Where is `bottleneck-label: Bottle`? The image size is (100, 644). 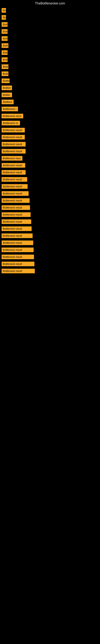 bottleneck-label: Bottle is located at coordinates (5, 81).